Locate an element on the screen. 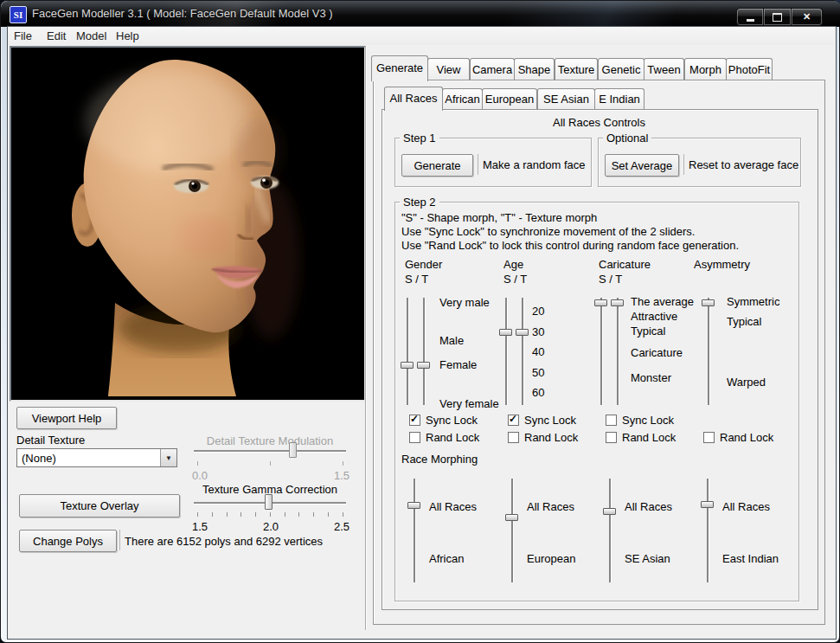 The width and height of the screenshot is (840, 643). maximize-button is located at coordinates (778, 17).